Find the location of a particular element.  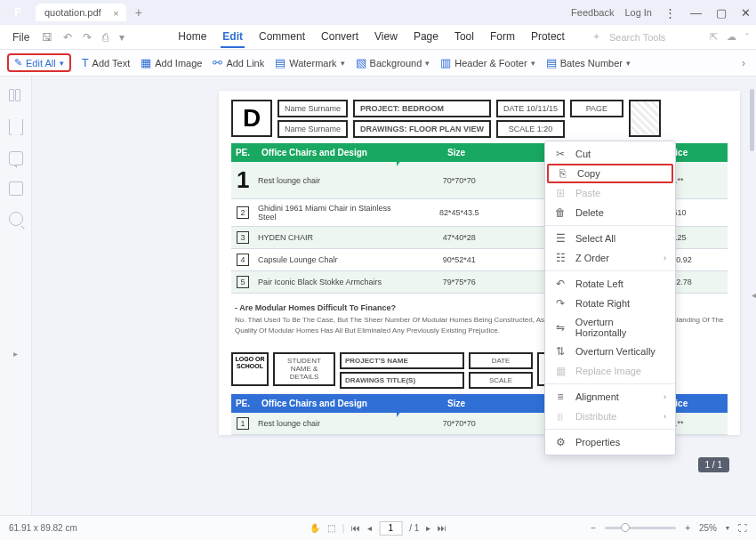

ctx-cut: ✂Cut is located at coordinates (610, 154).